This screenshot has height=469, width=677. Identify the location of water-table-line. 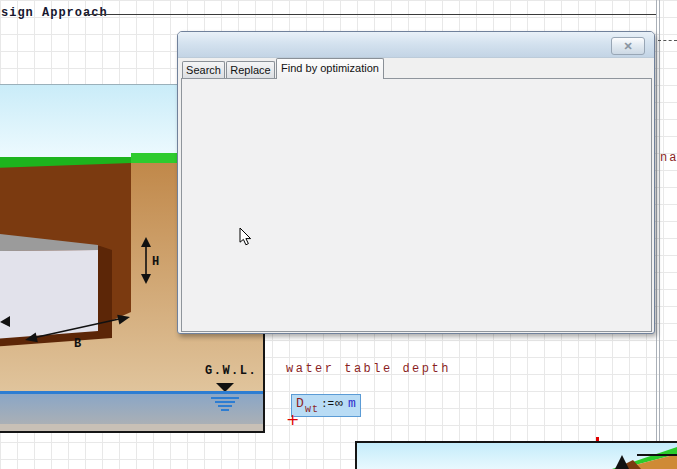
(132, 392).